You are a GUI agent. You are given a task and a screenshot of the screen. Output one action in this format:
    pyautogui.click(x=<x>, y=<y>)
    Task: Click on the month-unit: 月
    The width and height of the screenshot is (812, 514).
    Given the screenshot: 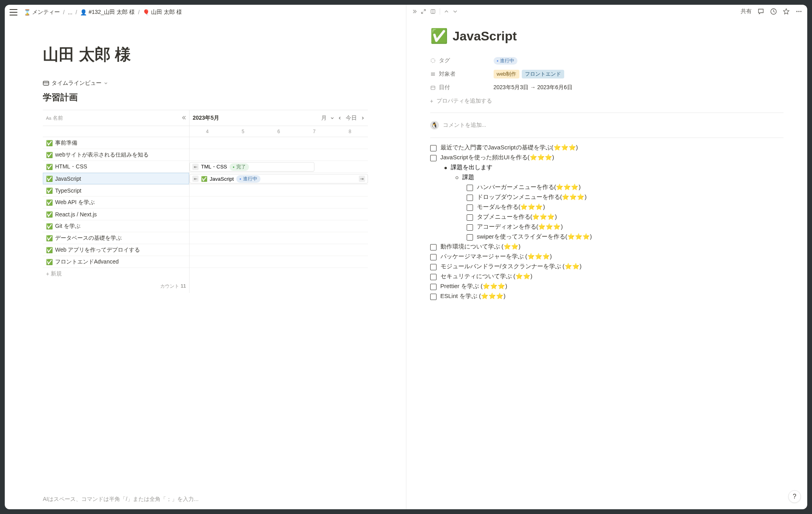 What is the action you would take?
    pyautogui.click(x=324, y=118)
    